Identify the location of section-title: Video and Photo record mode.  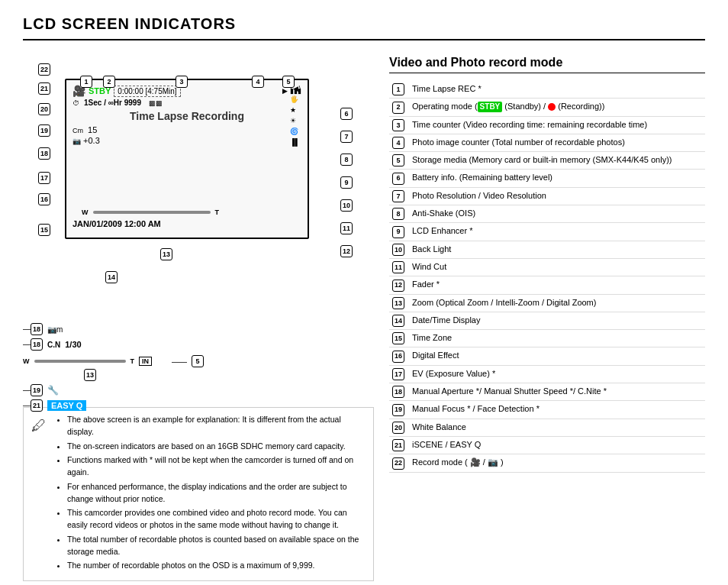
(547, 64).